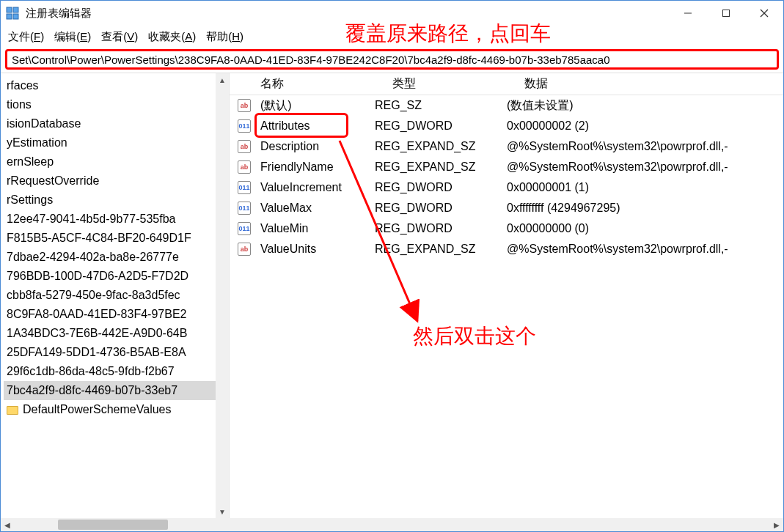 This screenshot has height=532, width=784. What do you see at coordinates (392, 525) in the screenshot?
I see `hscrollbar: ◀ ▶` at bounding box center [392, 525].